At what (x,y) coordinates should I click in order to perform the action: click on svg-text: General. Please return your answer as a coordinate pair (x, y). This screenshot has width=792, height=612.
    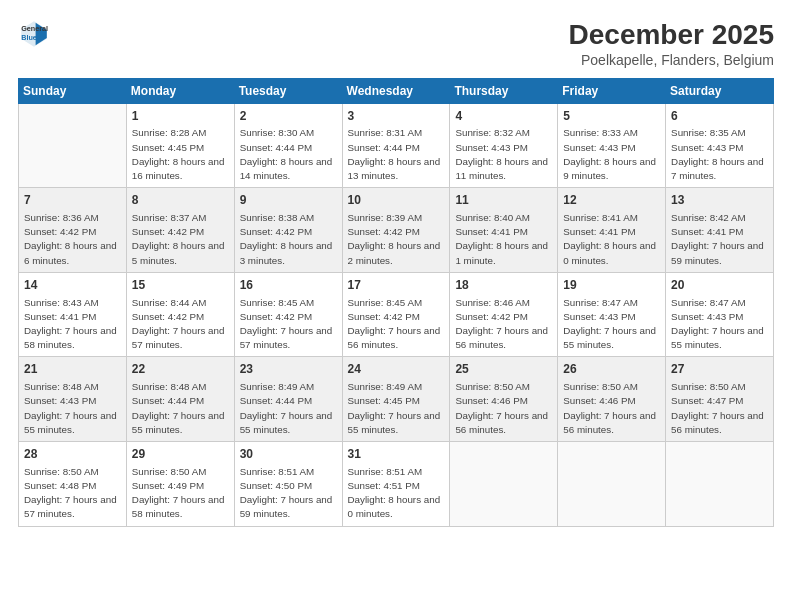
    Looking at the image, I should click on (34, 28).